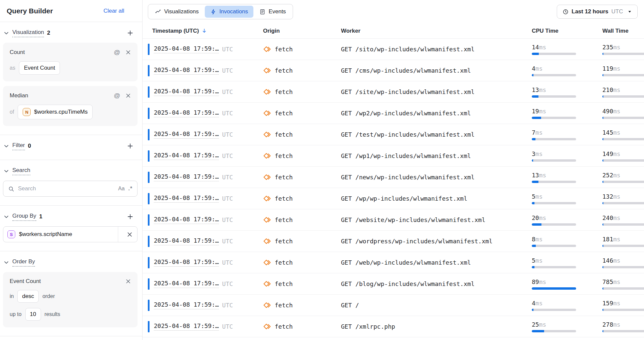 This screenshot has width=644, height=340. I want to click on add-visualization-button, so click(130, 33).